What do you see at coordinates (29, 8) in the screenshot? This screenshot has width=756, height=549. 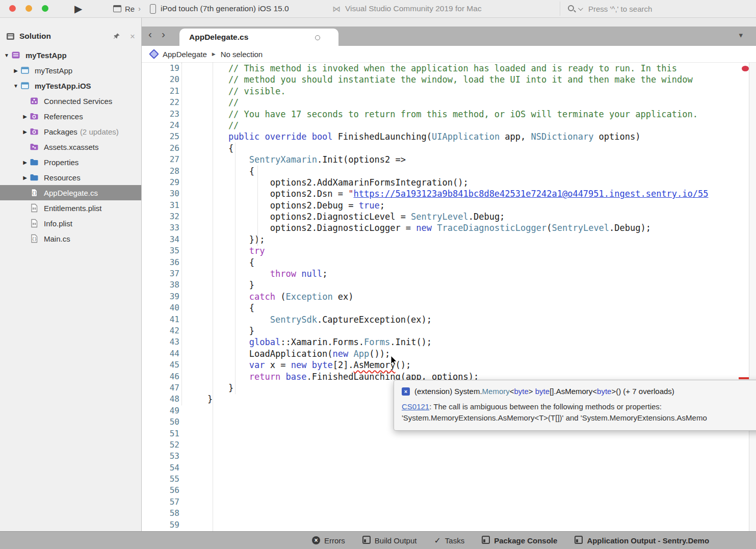 I see `minimize-window-button` at bounding box center [29, 8].